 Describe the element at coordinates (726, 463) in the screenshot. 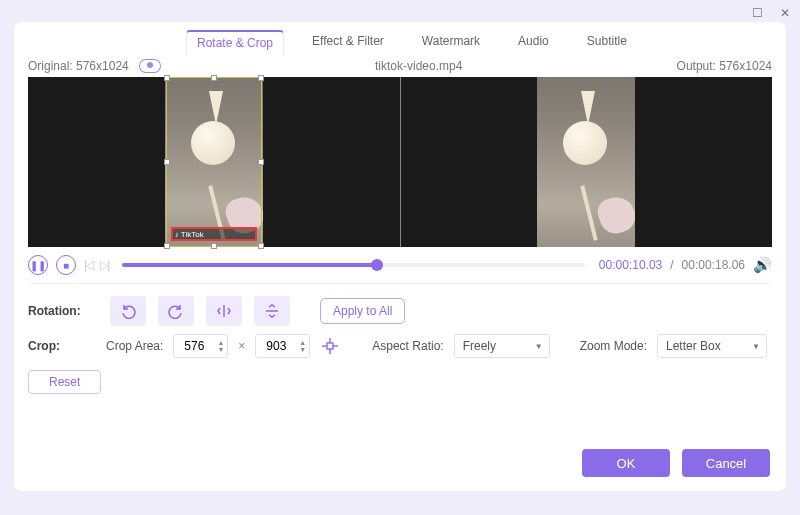

I see `cancel-button: Cancel` at that location.